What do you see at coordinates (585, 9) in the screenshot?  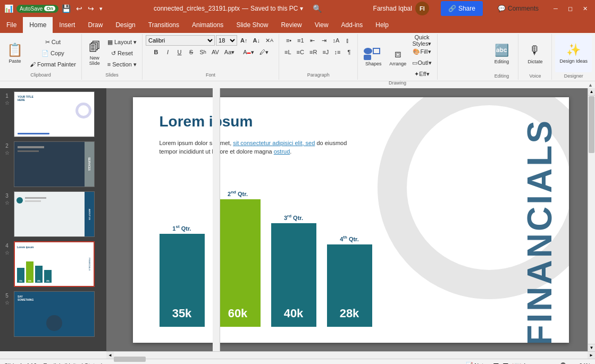 I see `close-button: ✕` at bounding box center [585, 9].